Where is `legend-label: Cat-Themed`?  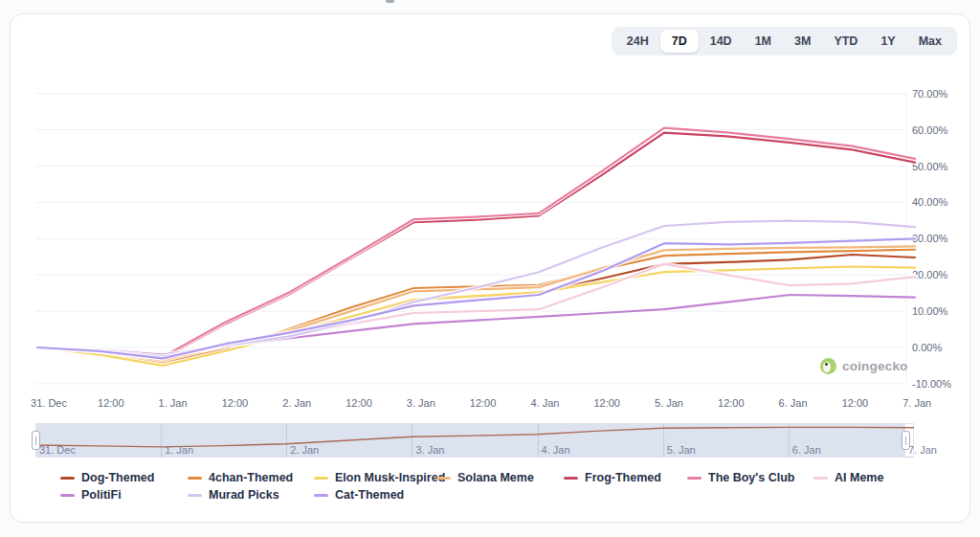
legend-label: Cat-Themed is located at coordinates (369, 496).